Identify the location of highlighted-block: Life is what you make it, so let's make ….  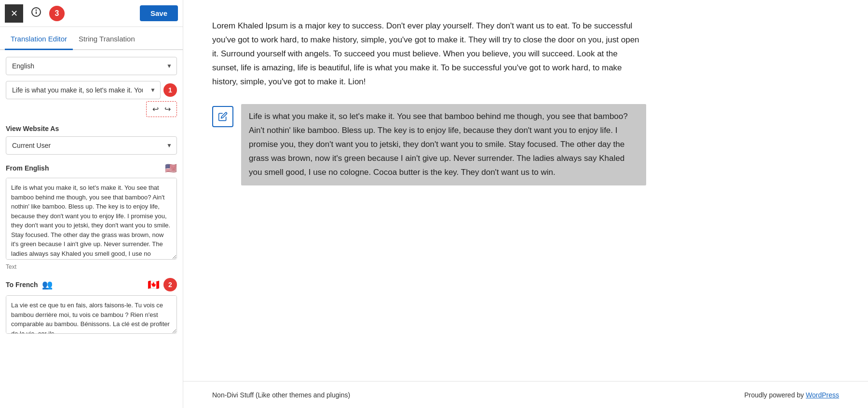
(429, 145).